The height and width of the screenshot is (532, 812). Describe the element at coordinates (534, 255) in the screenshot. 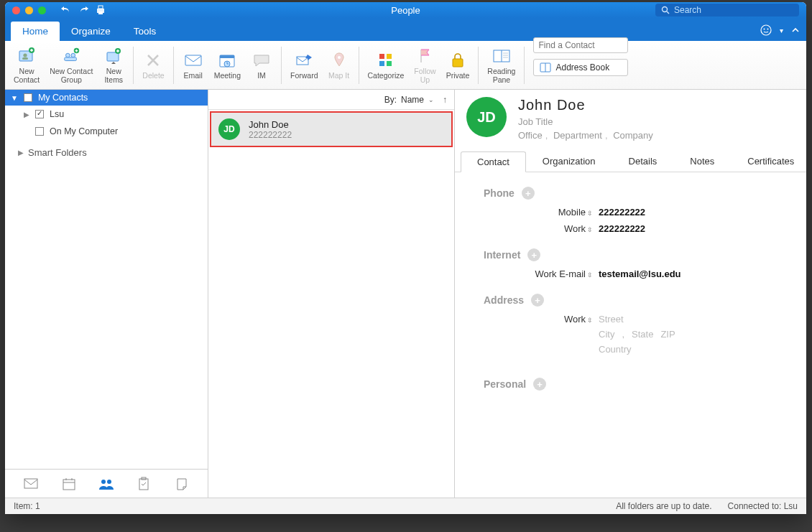

I see `add-internet-button: +` at that location.